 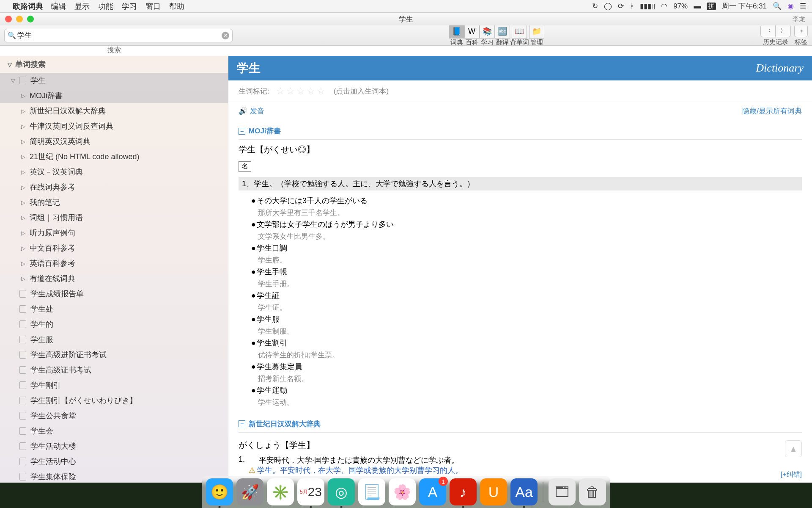 I want to click on sidebar-dict-ref: ▷有道在线词典, so click(x=114, y=279).